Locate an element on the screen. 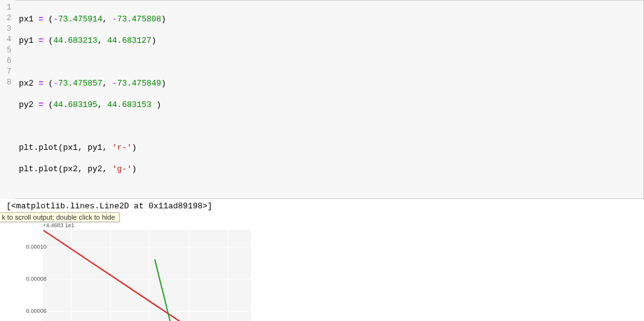 Image resolution: width=644 pixels, height=321 pixels. code-num: 73.475857 is located at coordinates (80, 83).